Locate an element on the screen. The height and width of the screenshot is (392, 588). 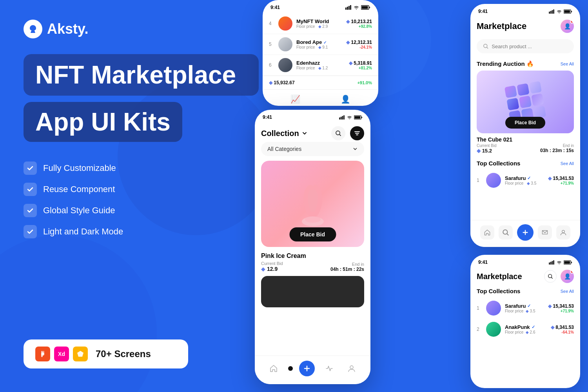
top-collections-dark-see-all: See All is located at coordinates (567, 291).